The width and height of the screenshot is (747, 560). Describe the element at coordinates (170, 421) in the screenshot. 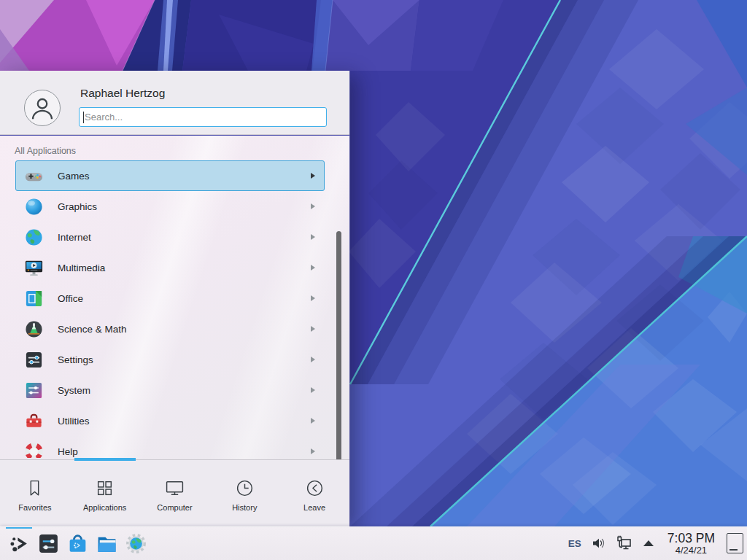

I see `category-row-utilities: Utilities` at that location.